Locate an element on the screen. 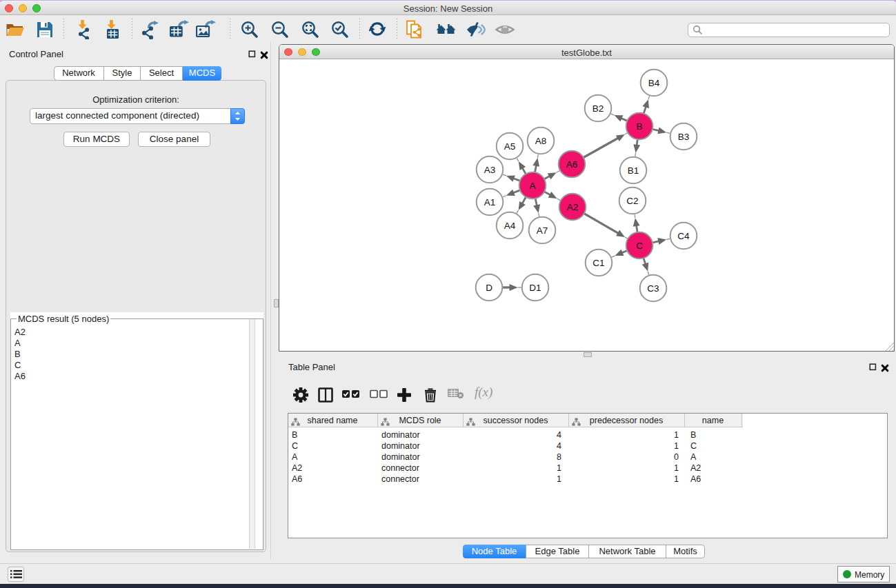 Image resolution: width=896 pixels, height=588 pixels. svg-text: A2 is located at coordinates (573, 207).